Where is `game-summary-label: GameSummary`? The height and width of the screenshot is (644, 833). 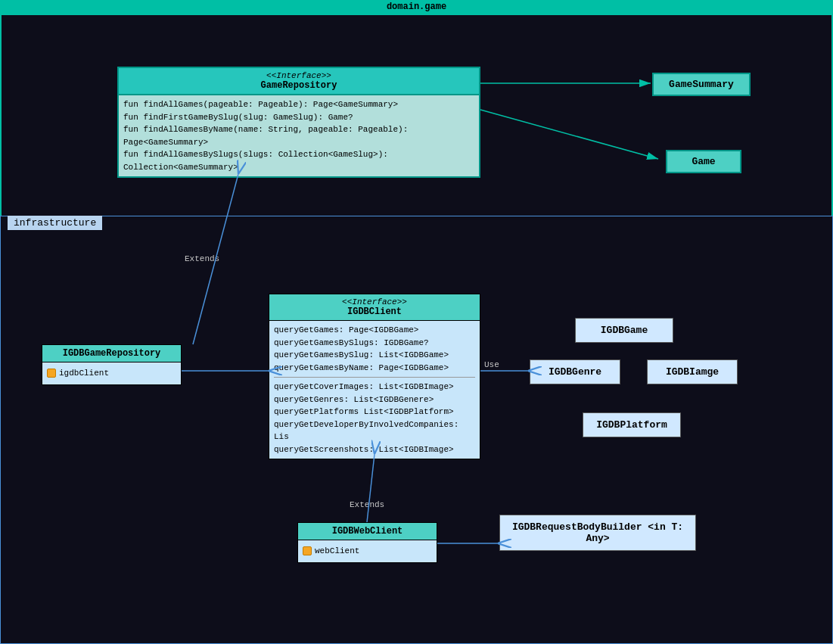 game-summary-label: GameSummary is located at coordinates (701, 85).